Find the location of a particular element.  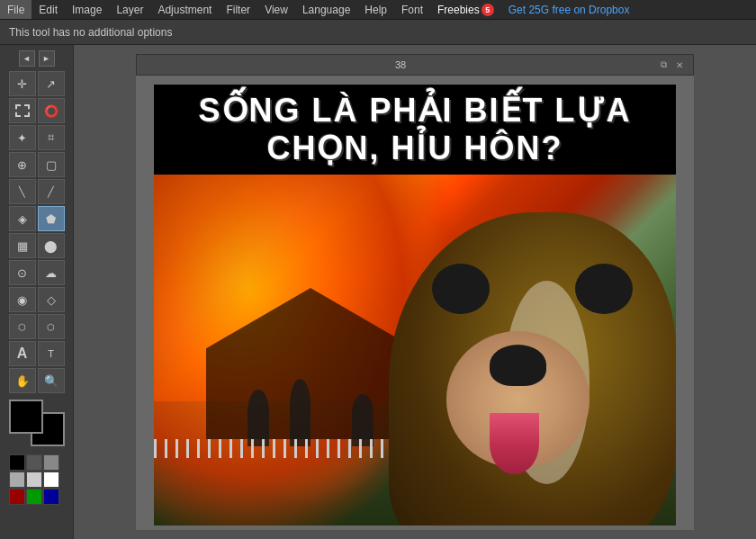

tool-row-3: ✦ ⌗ is located at coordinates (36, 138).